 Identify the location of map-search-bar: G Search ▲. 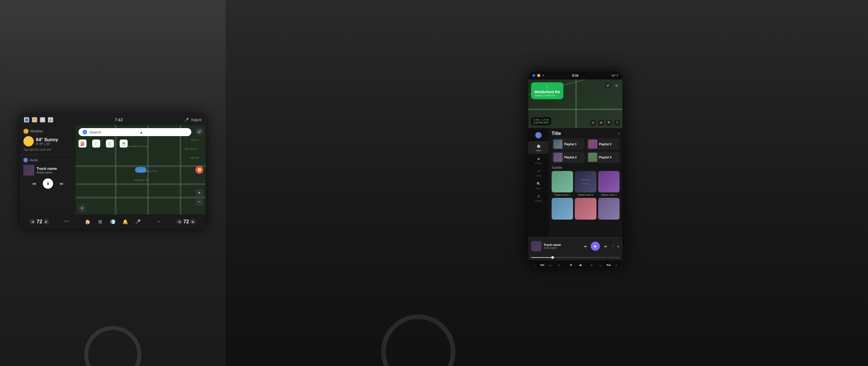
(135, 132).